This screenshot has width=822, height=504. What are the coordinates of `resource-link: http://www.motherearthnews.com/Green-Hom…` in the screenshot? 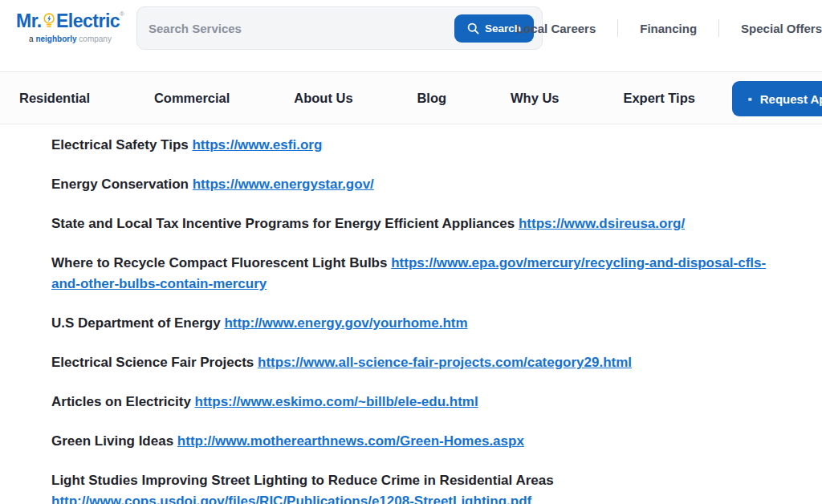 It's located at (351, 441).